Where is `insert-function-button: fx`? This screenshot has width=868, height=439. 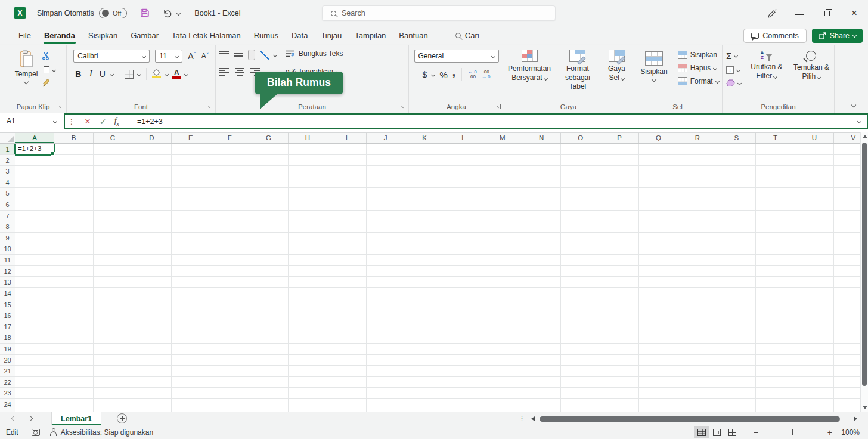 insert-function-button: fx is located at coordinates (117, 122).